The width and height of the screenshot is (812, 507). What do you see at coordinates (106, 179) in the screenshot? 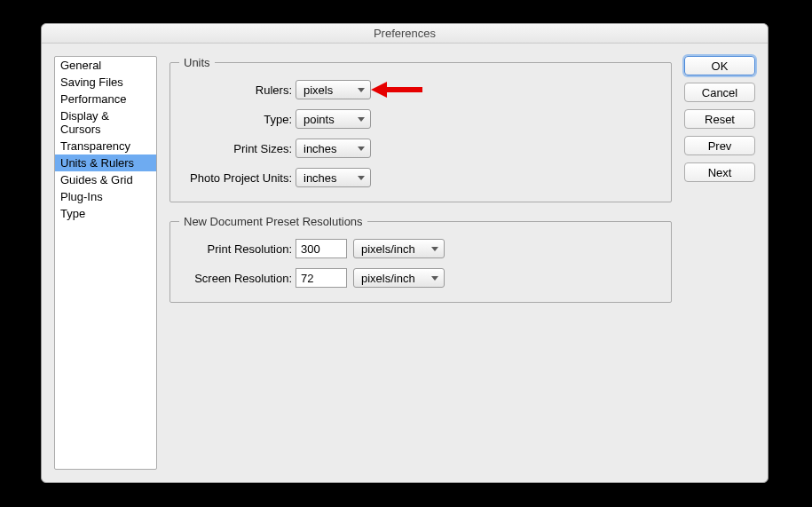
I see `sidebar-item-guides-grid: Guides & Grid` at bounding box center [106, 179].